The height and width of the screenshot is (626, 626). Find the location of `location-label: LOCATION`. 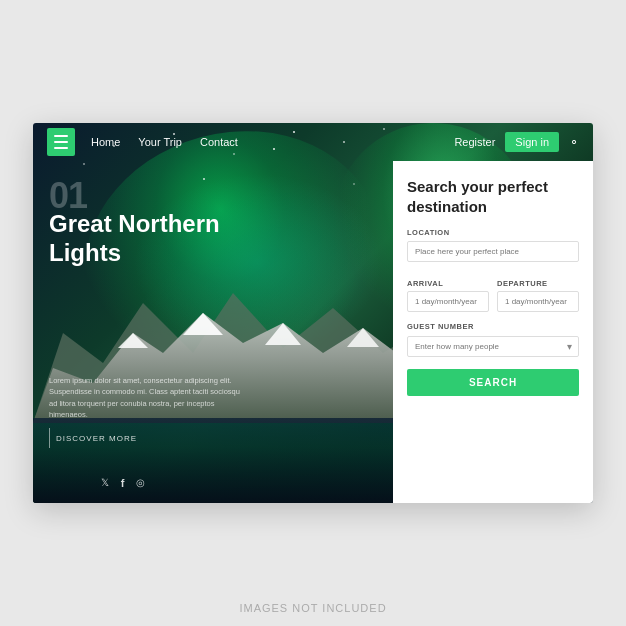

location-label: LOCATION is located at coordinates (493, 232).